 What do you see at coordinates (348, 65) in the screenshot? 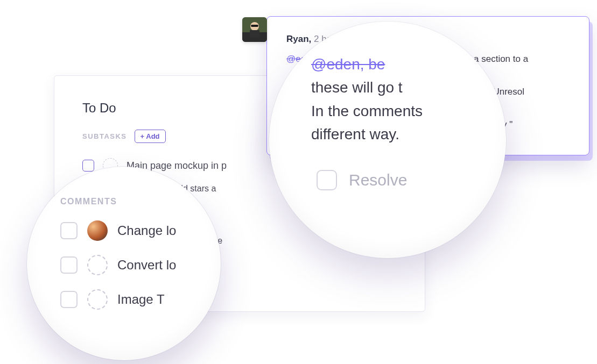
I see `mention-struck: @eden, be` at bounding box center [348, 65].